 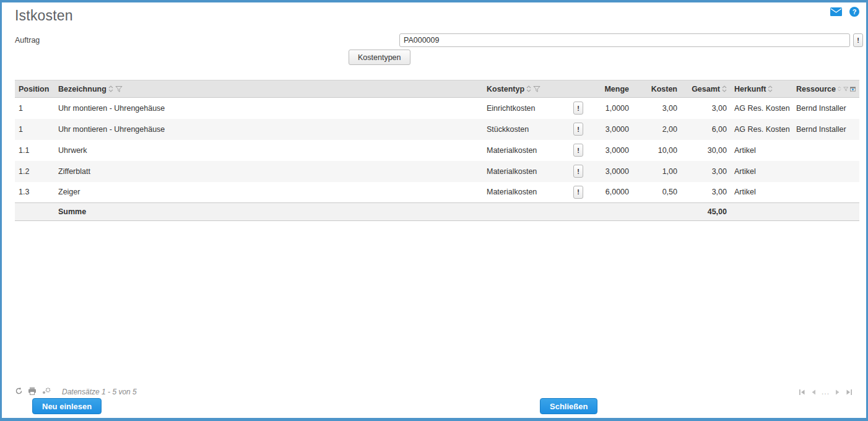 I want to click on topbar-icons: ?, so click(x=844, y=12).